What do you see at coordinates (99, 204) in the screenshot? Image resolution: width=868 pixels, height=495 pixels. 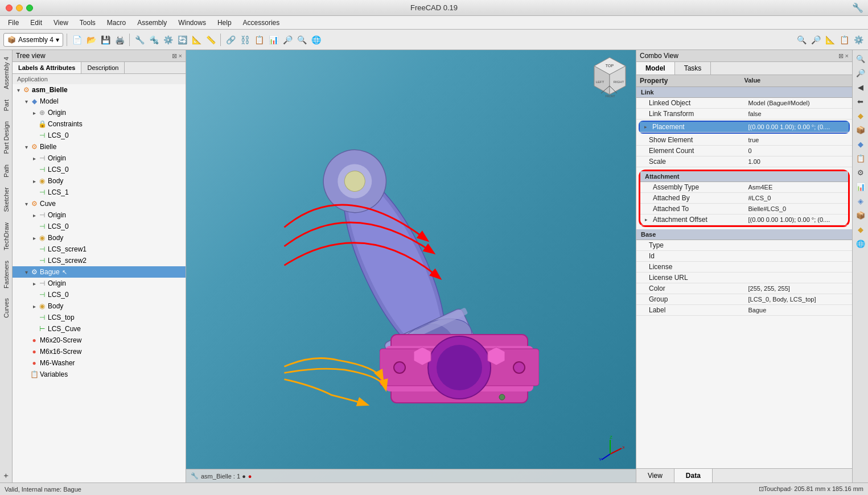 I see `tree-item-cuve: ▾ ⚙ Cuve` at bounding box center [99, 204].